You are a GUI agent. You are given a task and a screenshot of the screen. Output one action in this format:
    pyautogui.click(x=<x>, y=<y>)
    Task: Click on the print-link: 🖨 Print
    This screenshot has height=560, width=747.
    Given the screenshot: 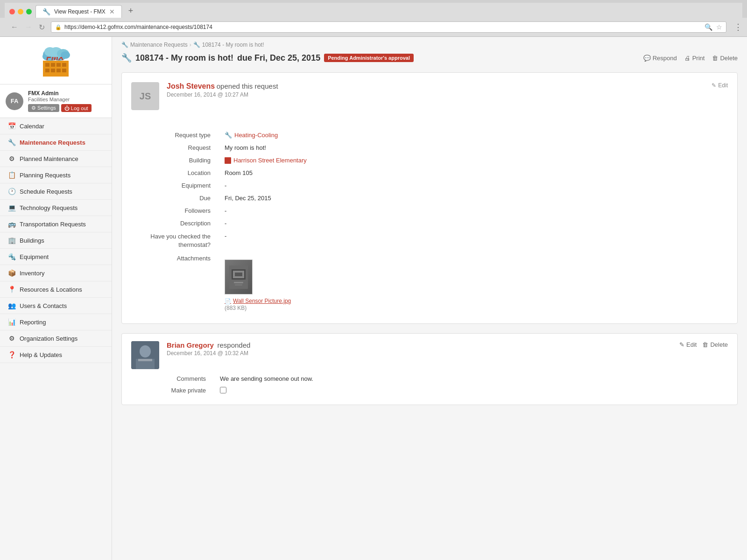 What is the action you would take?
    pyautogui.click(x=695, y=58)
    